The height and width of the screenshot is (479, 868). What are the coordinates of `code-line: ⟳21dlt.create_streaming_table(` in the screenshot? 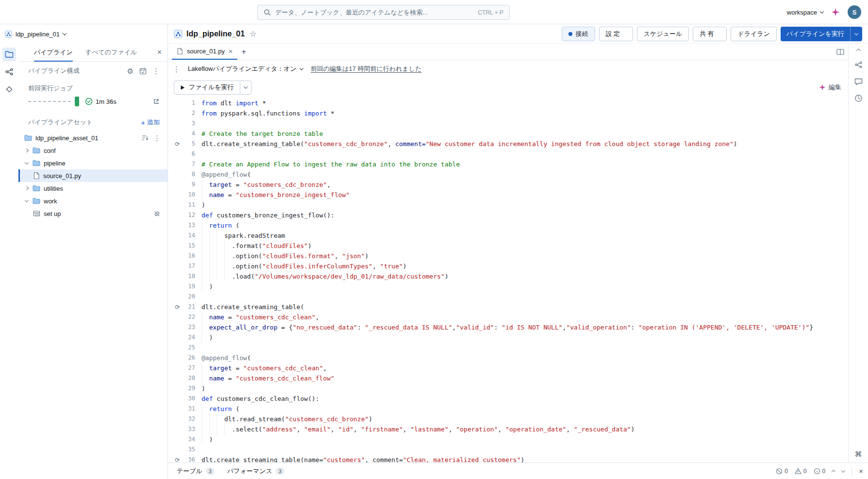 It's located at (508, 307).